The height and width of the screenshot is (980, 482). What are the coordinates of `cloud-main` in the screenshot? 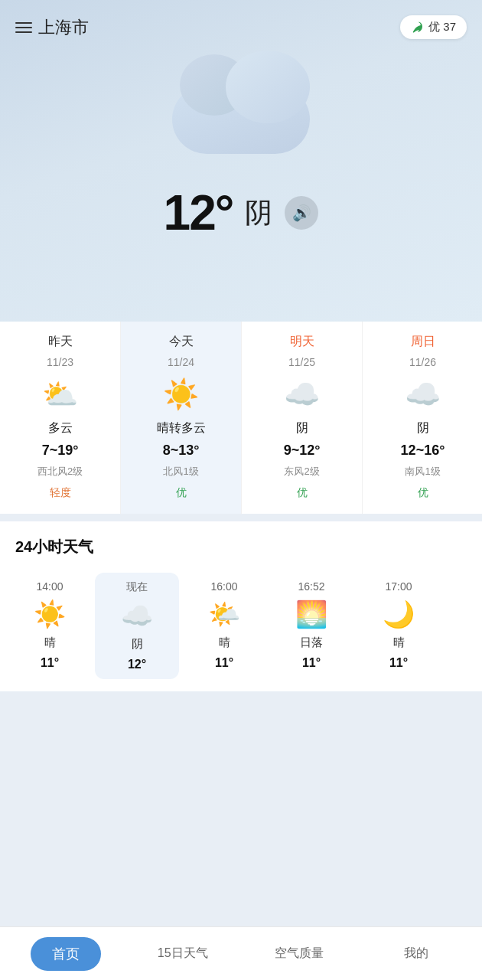 It's located at (241, 108).